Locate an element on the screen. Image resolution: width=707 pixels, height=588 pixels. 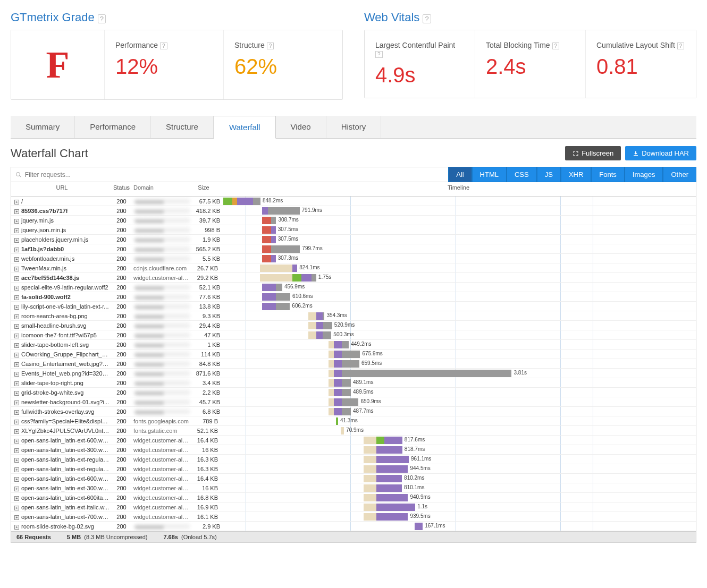
table-row: +placeholders.jquery.min.js200xxxxxxxxxx… is located at coordinates (354, 240).